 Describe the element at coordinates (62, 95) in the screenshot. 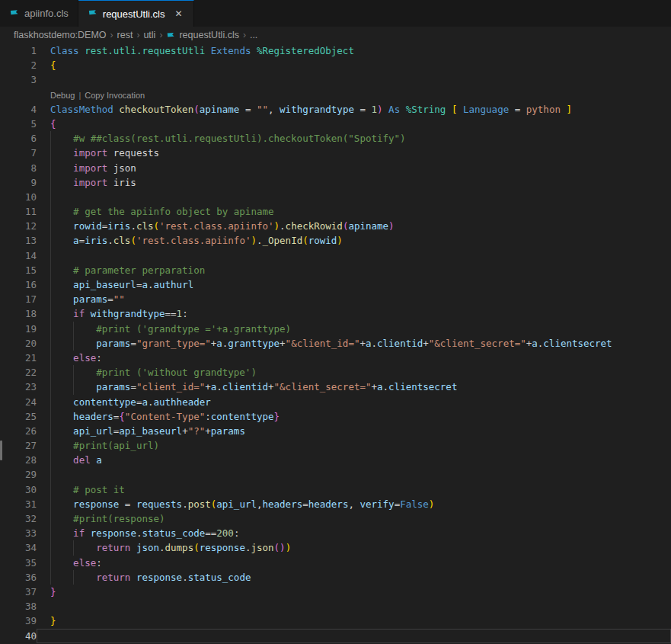

I see `codelens-link-debug: Debug` at that location.